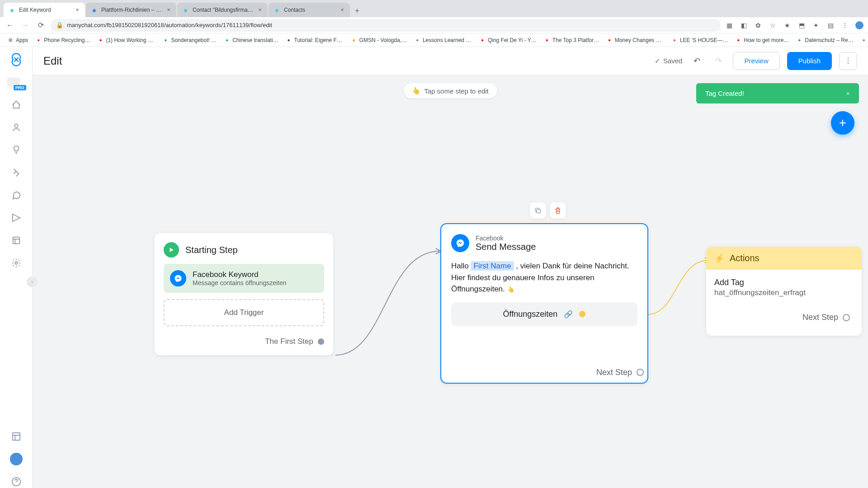  I want to click on bookmark-item: ●Chinese translati…, so click(251, 40).